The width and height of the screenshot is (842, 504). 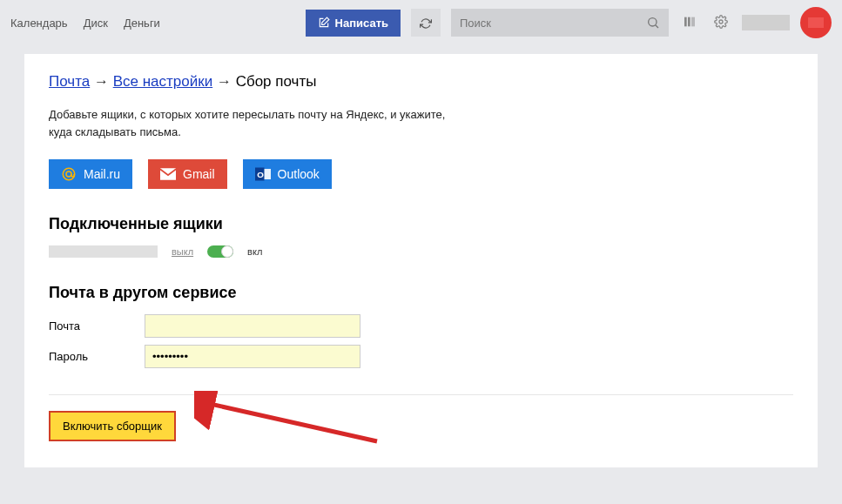 I want to click on provider-row: Mail.ru Gmail O Outlook, so click(x=421, y=174).